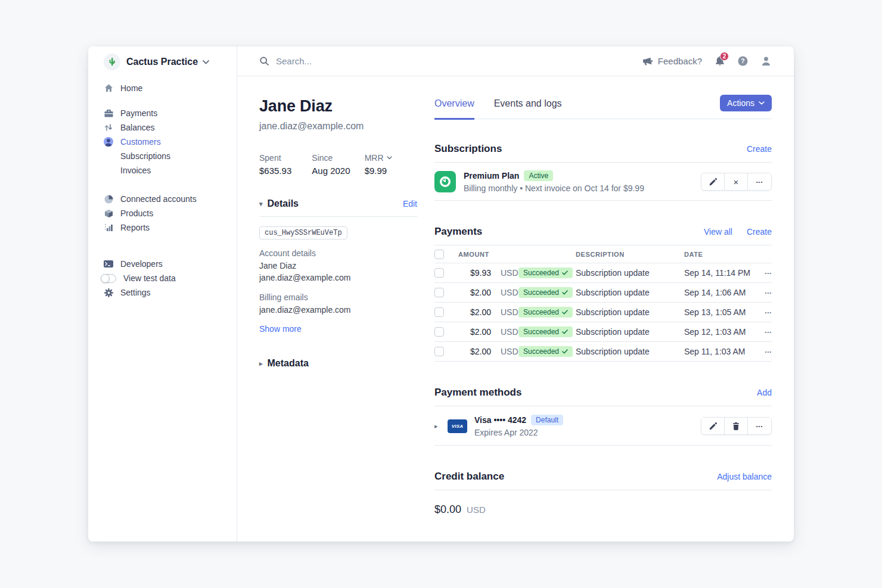 The height and width of the screenshot is (588, 882). Describe the element at coordinates (603, 273) in the screenshot. I see `payment-row: $9.93 USD Succeeded Subscription update …` at that location.